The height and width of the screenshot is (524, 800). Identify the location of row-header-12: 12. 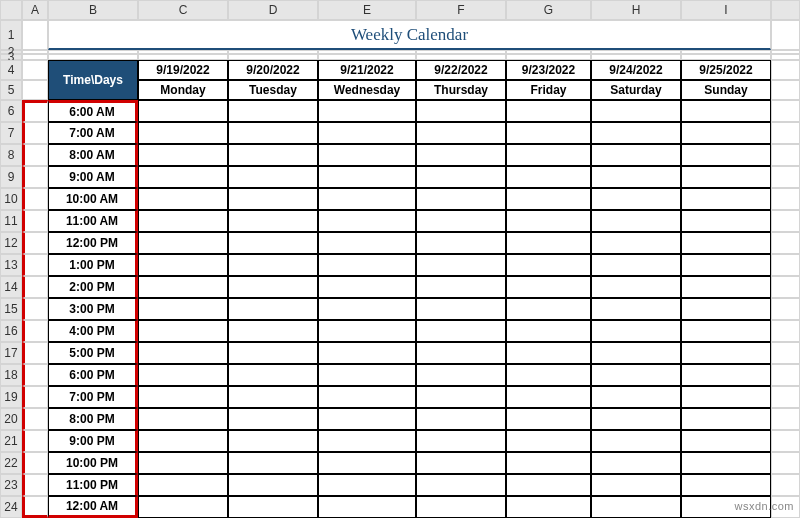
(11, 243).